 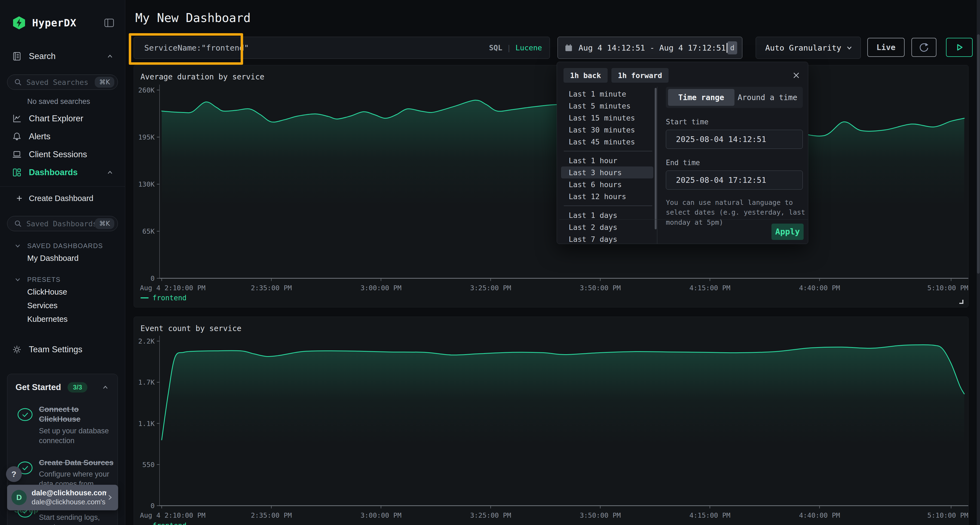 I want to click on search-query-input: ServiceName:"frontend" SQL | Lucene, so click(x=342, y=48).